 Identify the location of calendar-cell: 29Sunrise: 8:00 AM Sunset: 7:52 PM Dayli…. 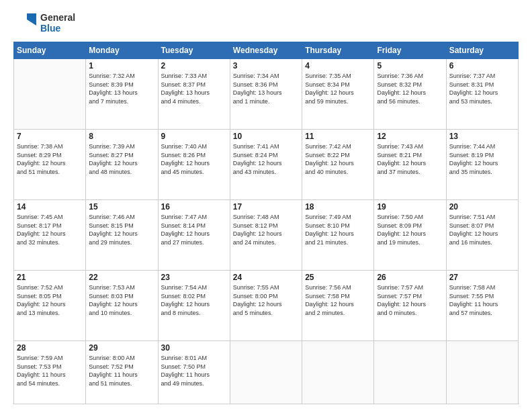
(122, 373).